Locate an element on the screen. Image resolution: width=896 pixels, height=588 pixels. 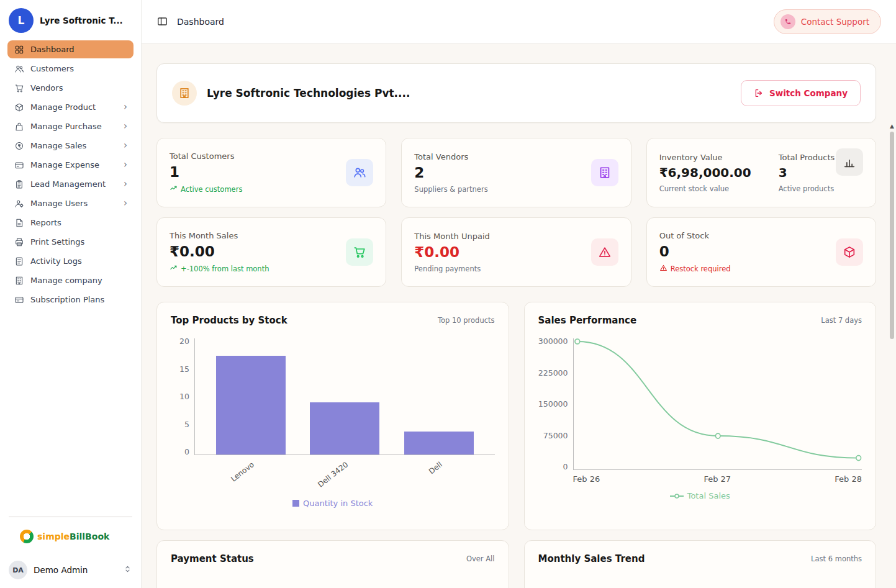
divider is located at coordinates (71, 517).